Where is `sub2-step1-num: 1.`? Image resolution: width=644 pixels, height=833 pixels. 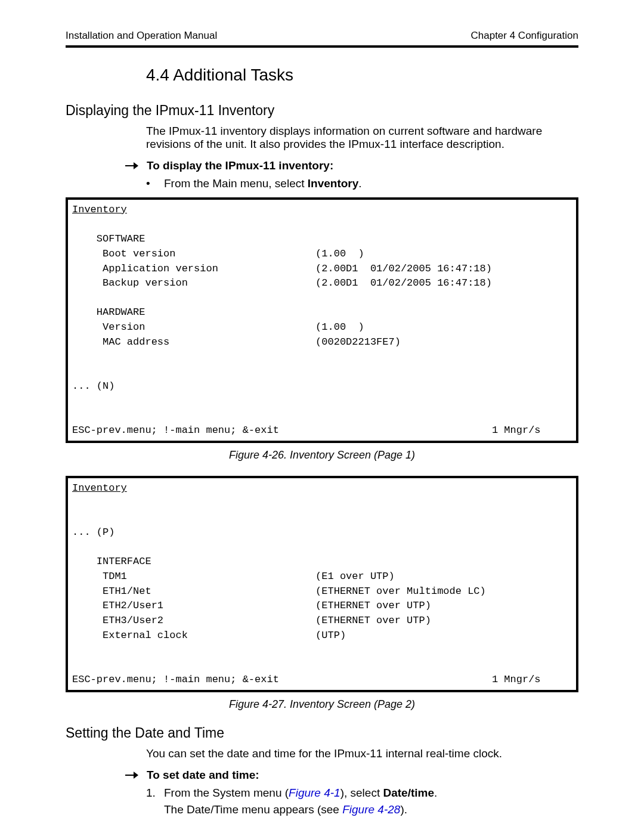 sub2-step1-num: 1. is located at coordinates (155, 793).